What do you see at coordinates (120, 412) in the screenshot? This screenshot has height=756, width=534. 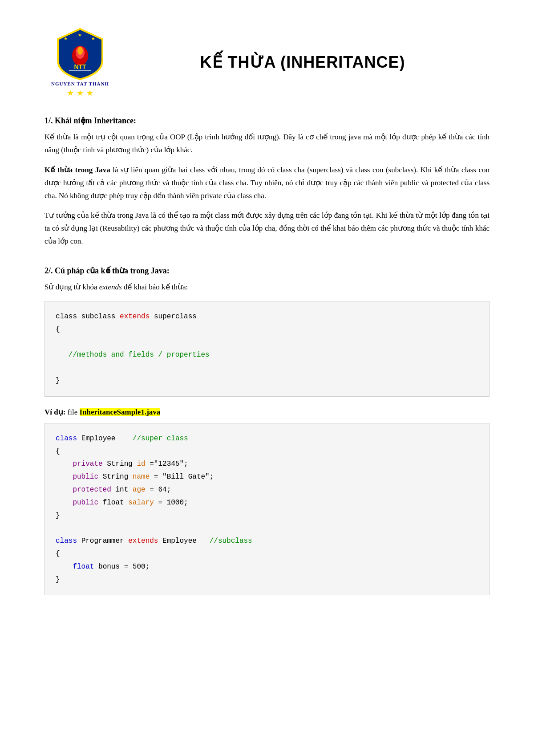 I see `example-file-name: InheritanceSample1.java` at bounding box center [120, 412].